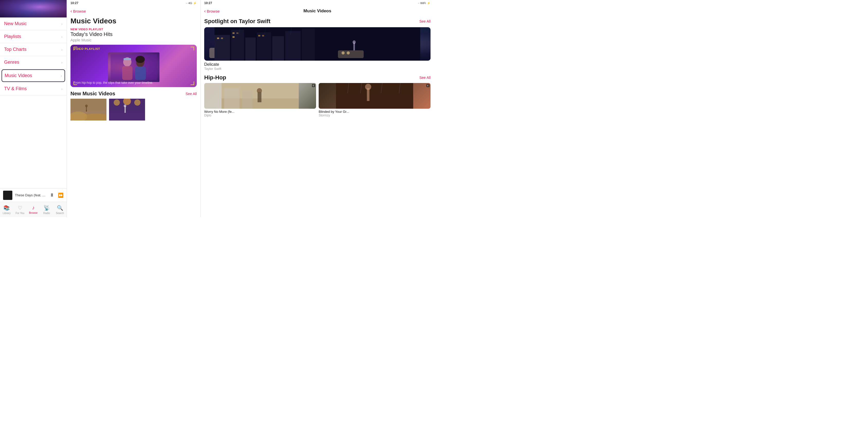 The height and width of the screenshot is (434, 868). Describe the element at coordinates (208, 3) in the screenshot. I see `status-time-right: 10:27` at that location.